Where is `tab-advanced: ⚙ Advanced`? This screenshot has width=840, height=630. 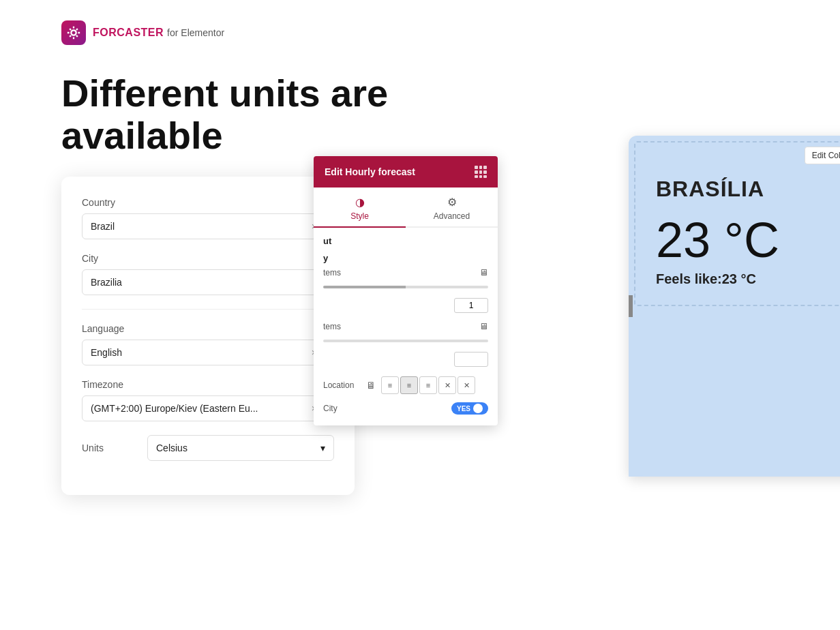 tab-advanced: ⚙ Advanced is located at coordinates (451, 207).